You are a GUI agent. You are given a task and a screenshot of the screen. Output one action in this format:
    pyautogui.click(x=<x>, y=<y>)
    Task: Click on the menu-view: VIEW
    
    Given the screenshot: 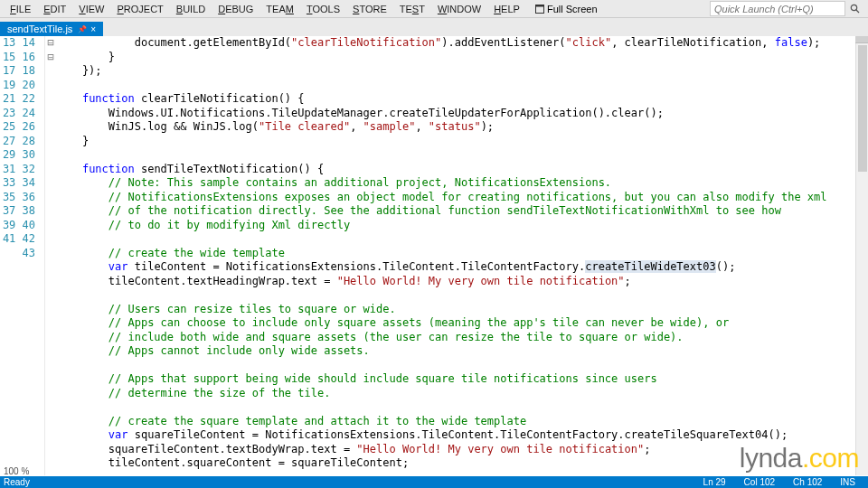 What is the action you would take?
    pyautogui.click(x=91, y=9)
    